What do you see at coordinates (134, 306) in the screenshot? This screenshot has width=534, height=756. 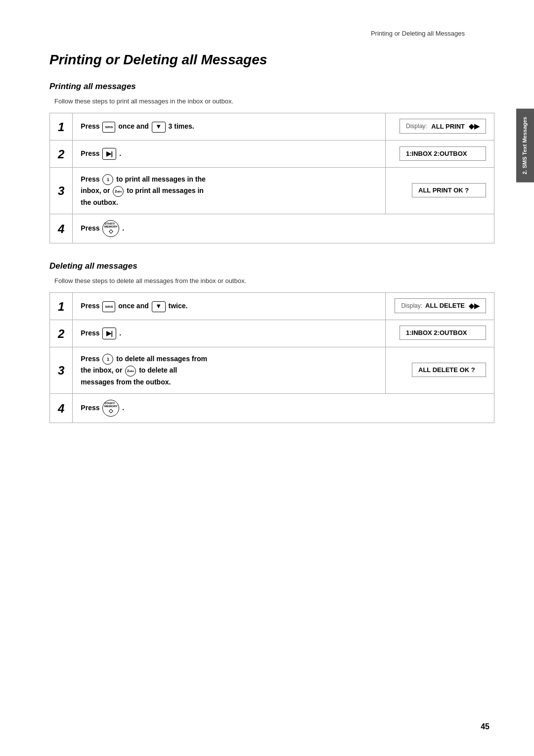 I see `once-and-d1: once and` at bounding box center [134, 306].